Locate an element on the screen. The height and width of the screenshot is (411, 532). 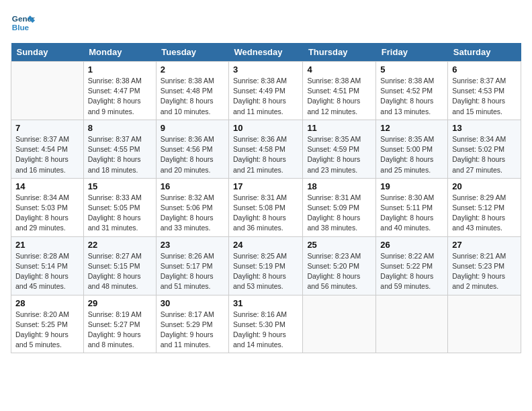
calendar-cell: 1Sunrise: 8:38 AMSunset: 4:47 PMDaylight… is located at coordinates (120, 91).